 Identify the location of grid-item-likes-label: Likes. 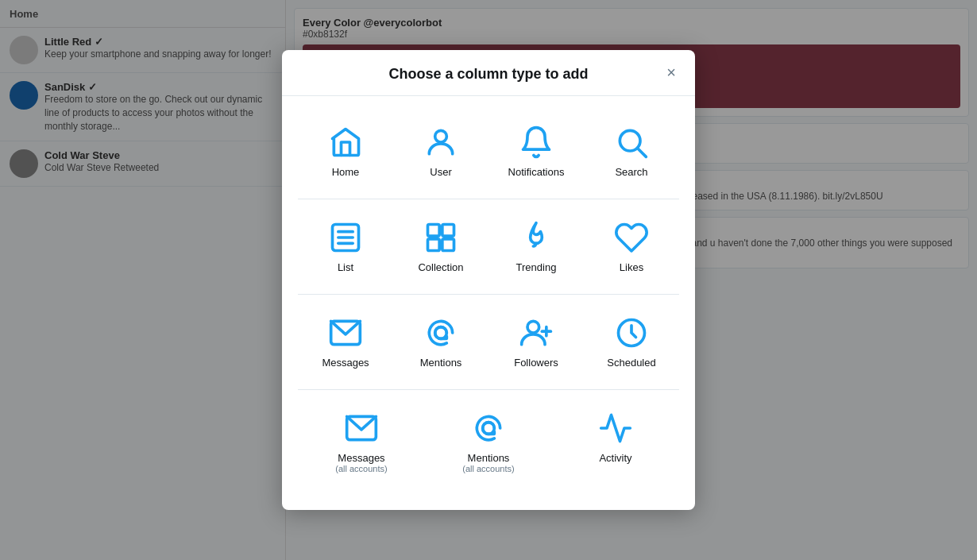
(631, 267).